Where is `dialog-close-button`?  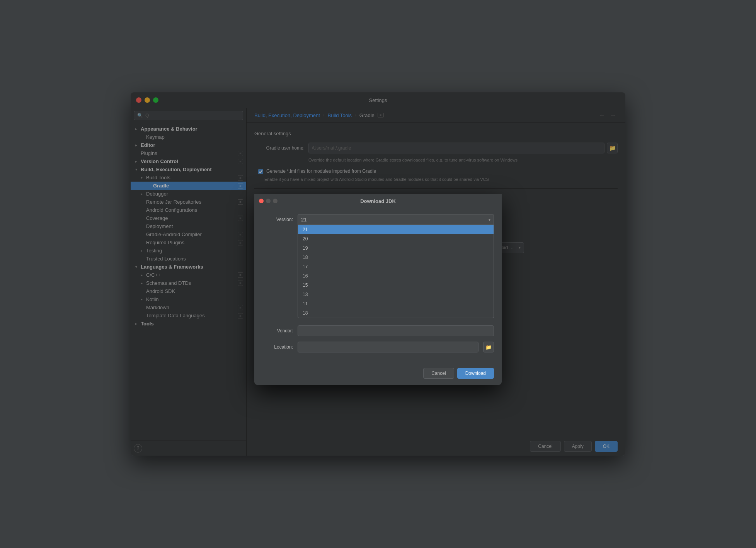
dialog-close-button is located at coordinates (261, 201).